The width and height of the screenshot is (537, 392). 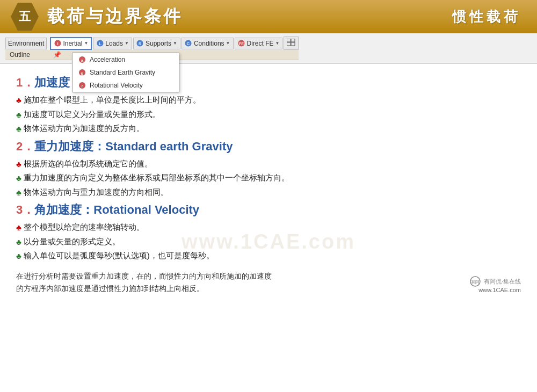 What do you see at coordinates (158, 43) in the screenshot?
I see `supports-label: Supports` at bounding box center [158, 43].